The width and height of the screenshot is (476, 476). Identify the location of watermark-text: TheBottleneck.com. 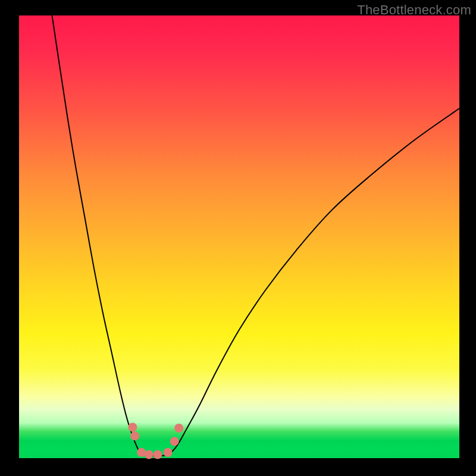
(414, 10).